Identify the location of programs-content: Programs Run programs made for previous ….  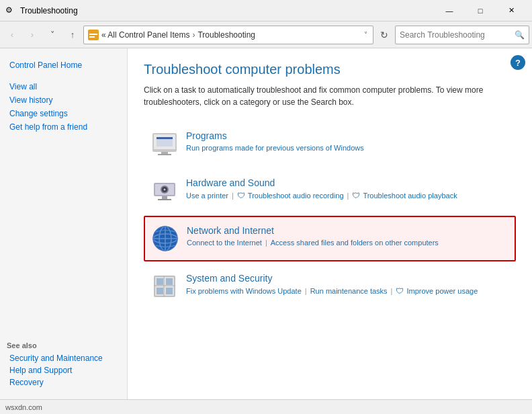
(347, 141).